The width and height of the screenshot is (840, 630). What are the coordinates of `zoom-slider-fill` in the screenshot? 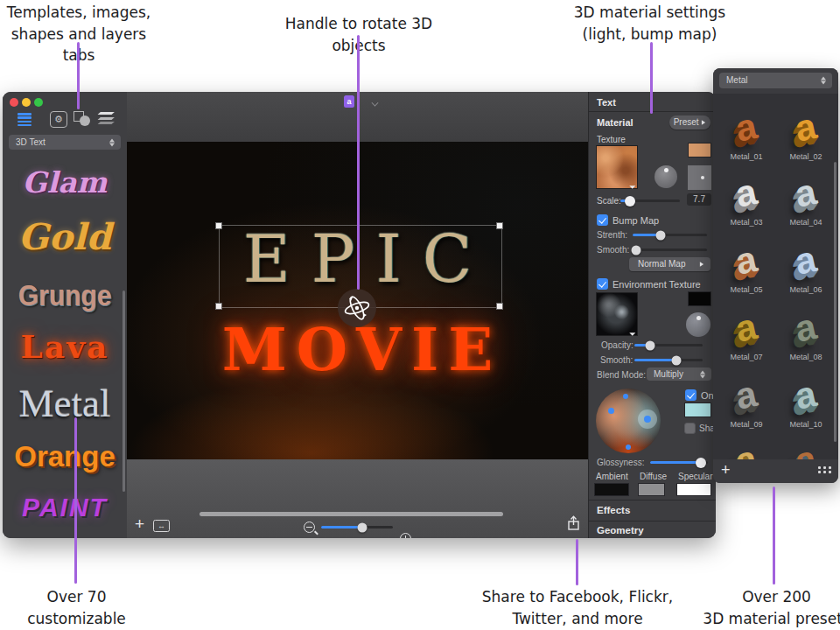 It's located at (341, 527).